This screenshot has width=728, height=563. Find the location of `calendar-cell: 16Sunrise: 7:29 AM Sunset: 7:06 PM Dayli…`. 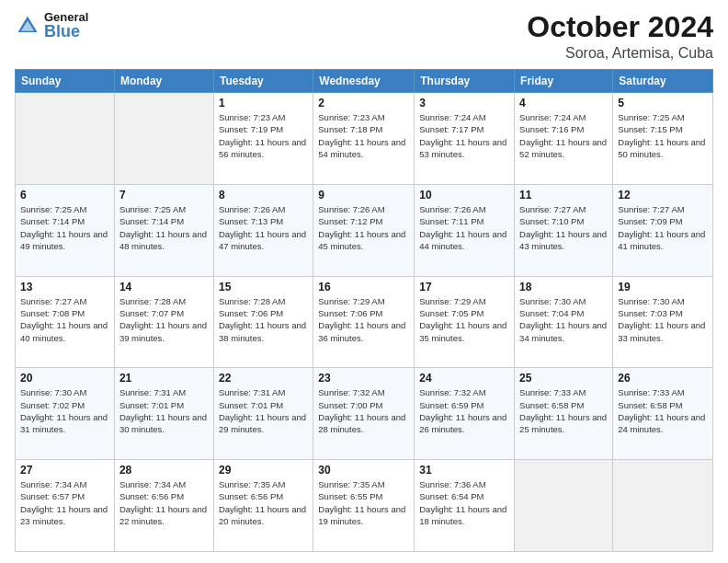

calendar-cell: 16Sunrise: 7:29 AM Sunset: 7:06 PM Dayli… is located at coordinates (364, 322).